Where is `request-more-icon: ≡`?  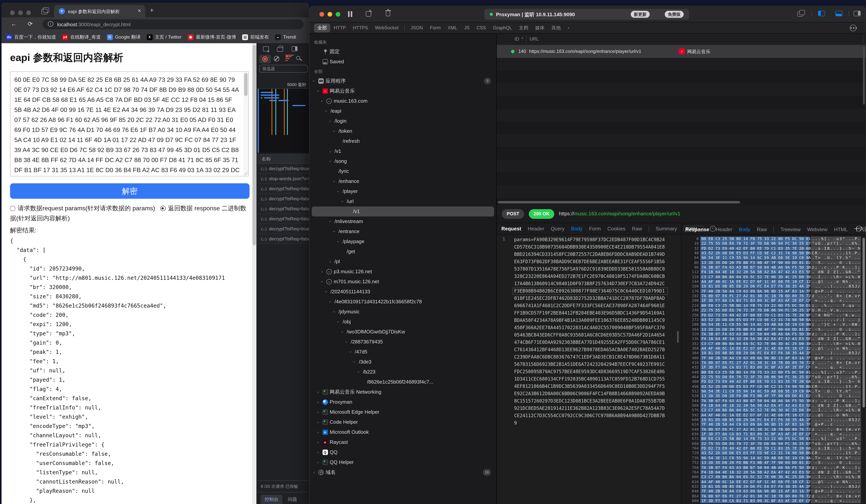 request-more-icon: ≡ is located at coordinates (859, 229).